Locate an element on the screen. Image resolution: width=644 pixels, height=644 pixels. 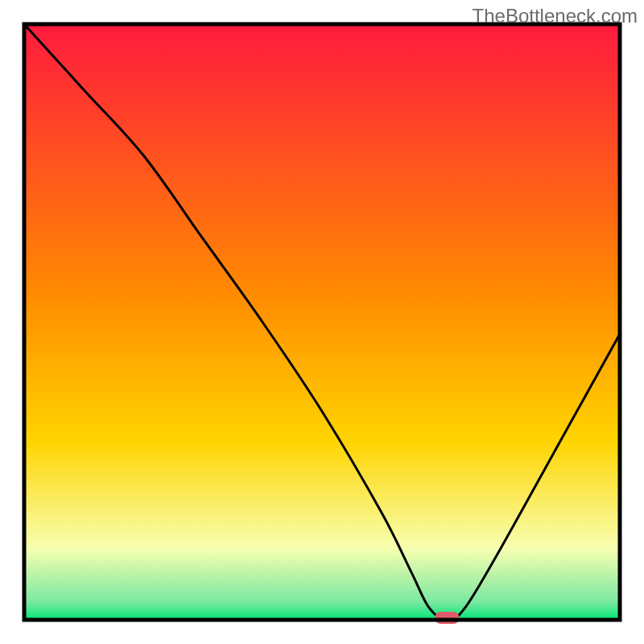
watermark-text: TheBottleneck.com is located at coordinates (555, 16).